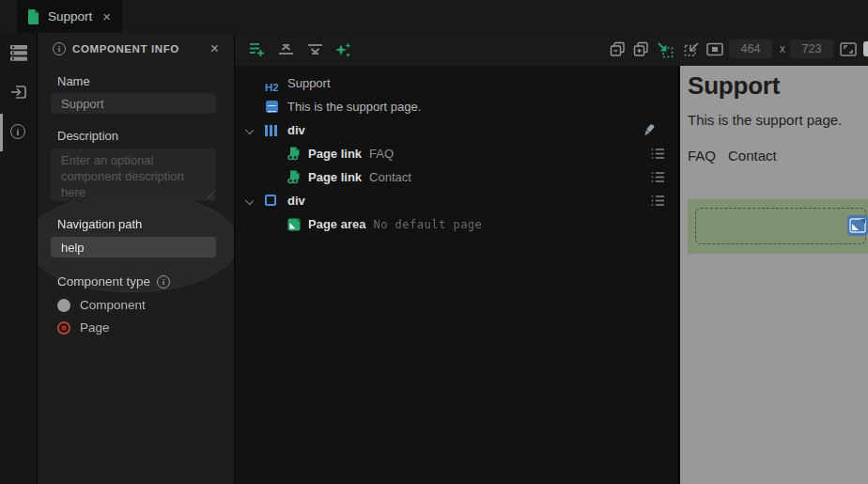  What do you see at coordinates (73, 81) in the screenshot?
I see `name-label: Name` at bounding box center [73, 81].